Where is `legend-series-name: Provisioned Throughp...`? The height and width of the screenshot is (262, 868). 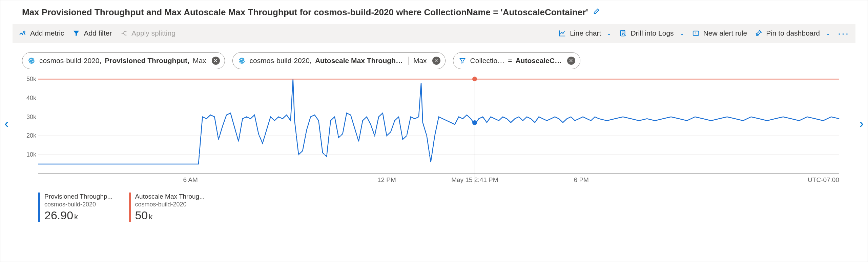
legend-series-name: Provisioned Throughp... is located at coordinates (79, 197).